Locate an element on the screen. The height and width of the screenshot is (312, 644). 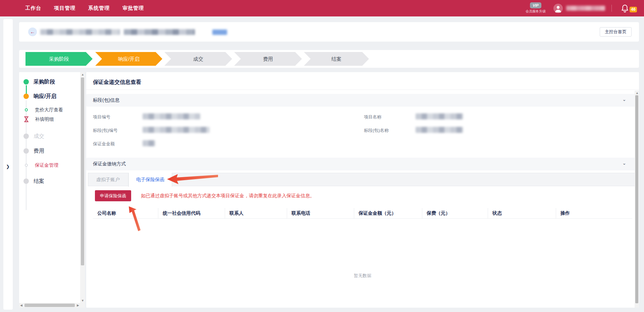
back-button: ← is located at coordinates (33, 32).